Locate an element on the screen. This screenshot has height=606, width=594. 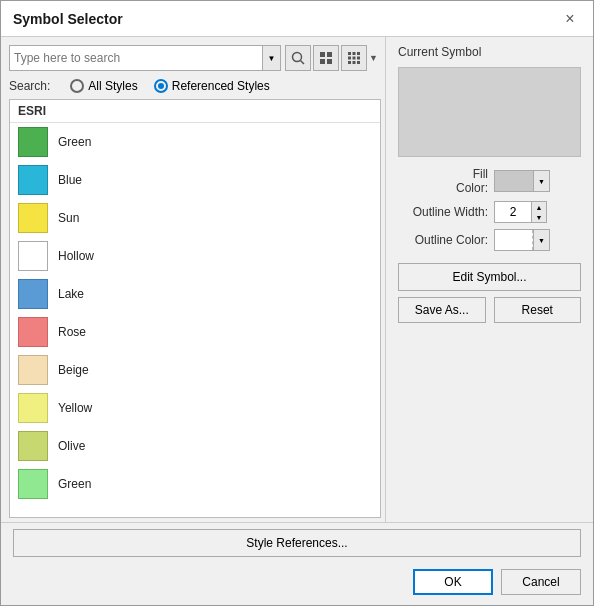
referenced-styles-radio-circle is located at coordinates (161, 86).